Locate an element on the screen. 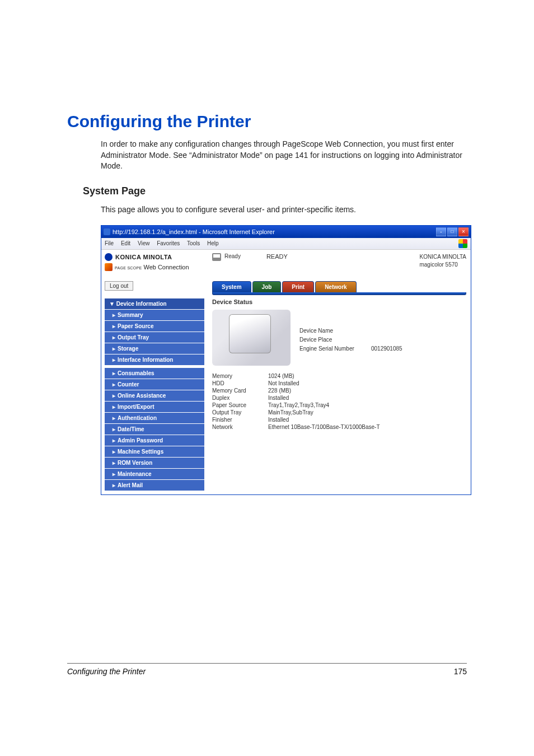  tab-network: Network is located at coordinates (336, 287).